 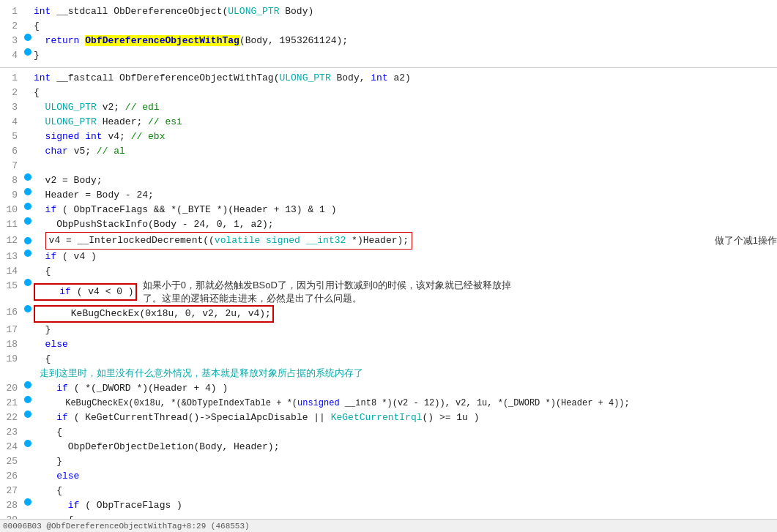 I want to click on code-line: 22 if ( KeGetCurrentThread()->SpecialApc…, so click(x=388, y=418).